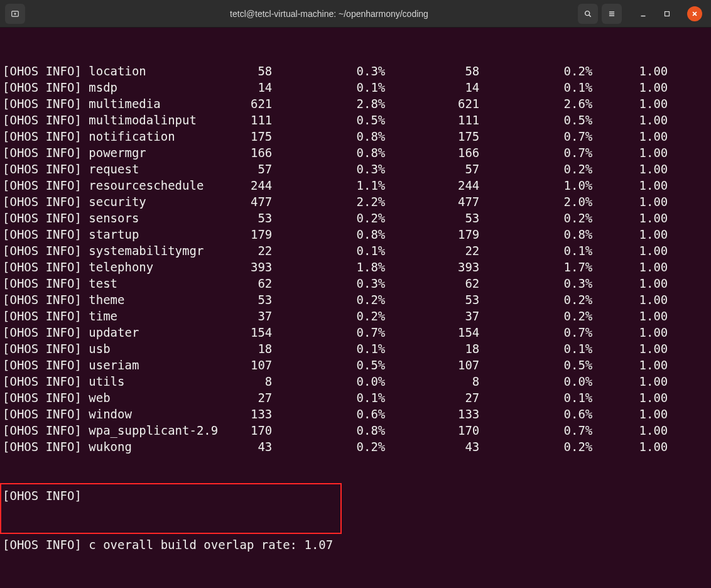 This screenshot has height=588, width=711. What do you see at coordinates (356, 251) in the screenshot?
I see `table-row: [OHOS INFO] systemabilitymgr220.1%220.1%…` at bounding box center [356, 251].